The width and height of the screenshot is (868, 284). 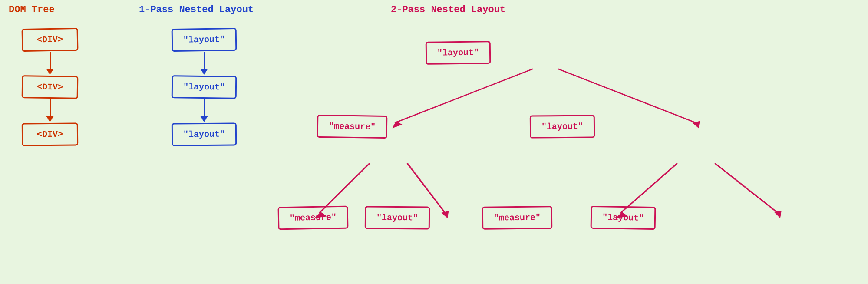 I want to click on pass2-level3-3: "measure", so click(x=518, y=218).